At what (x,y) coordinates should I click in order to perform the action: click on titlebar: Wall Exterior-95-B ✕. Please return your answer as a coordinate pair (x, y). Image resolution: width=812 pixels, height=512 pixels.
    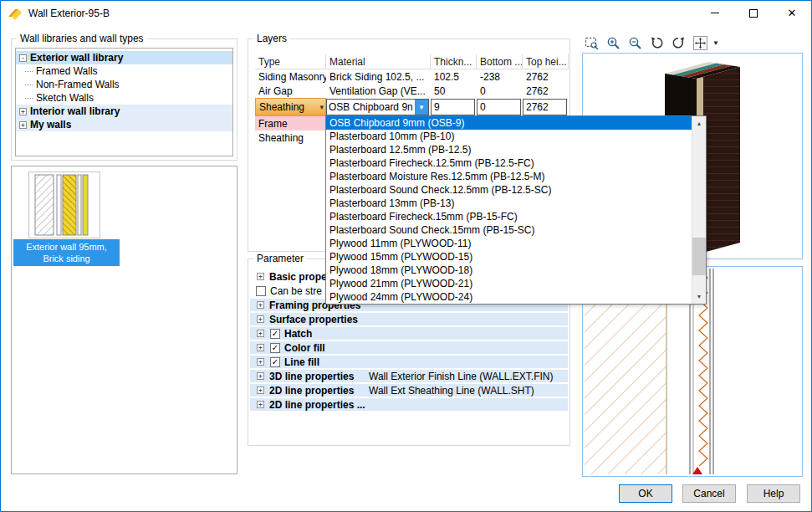
    Looking at the image, I should click on (406, 13).